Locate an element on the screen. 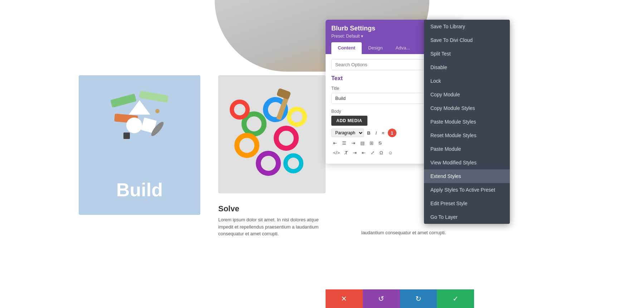  menu-item-save-to-divi-cloud: Save To Divi Cloud is located at coordinates (467, 40).